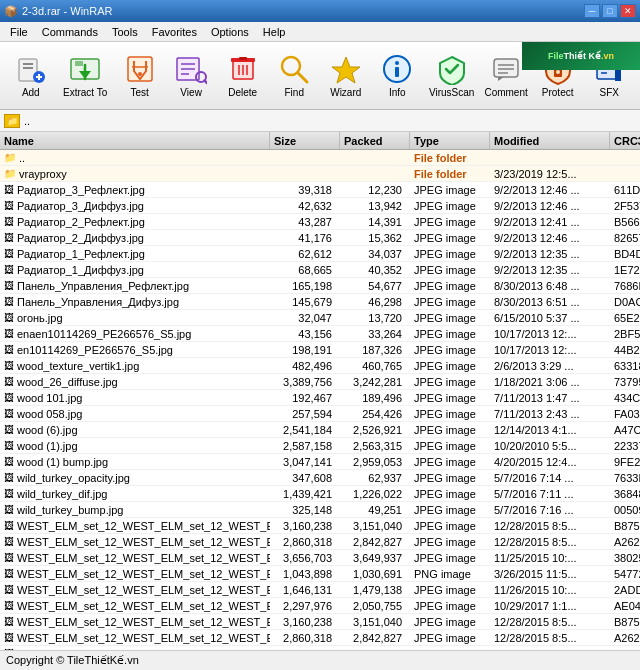 This screenshot has width=640, height=670. Describe the element at coordinates (70, 32) in the screenshot. I see `menu-commands: Commands` at that location.